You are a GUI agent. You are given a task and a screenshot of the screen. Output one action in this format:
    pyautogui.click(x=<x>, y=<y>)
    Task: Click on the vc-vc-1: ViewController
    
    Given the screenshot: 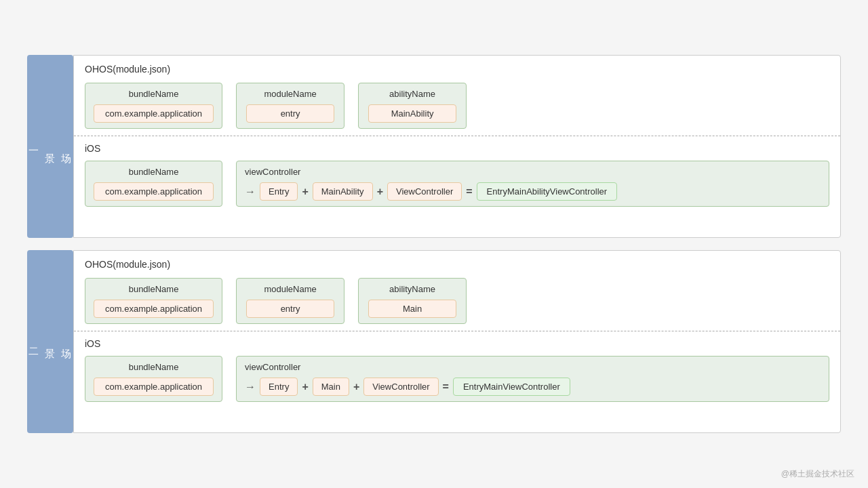 What is the action you would take?
    pyautogui.click(x=425, y=191)
    